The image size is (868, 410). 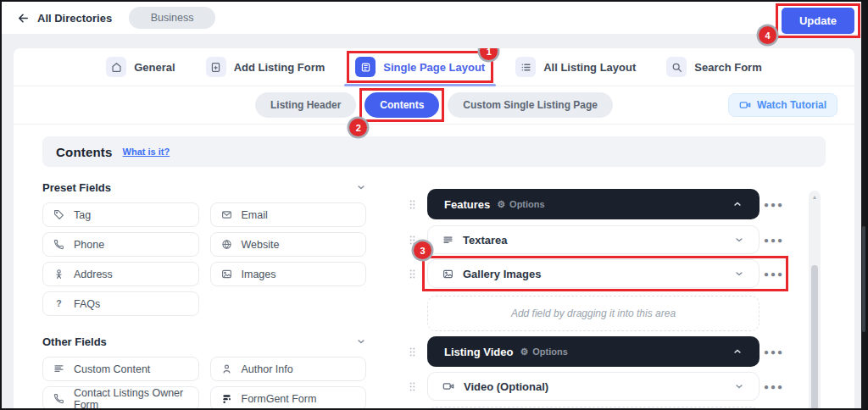 What do you see at coordinates (434, 152) in the screenshot?
I see `contents-banner: Contents What is it?` at bounding box center [434, 152].